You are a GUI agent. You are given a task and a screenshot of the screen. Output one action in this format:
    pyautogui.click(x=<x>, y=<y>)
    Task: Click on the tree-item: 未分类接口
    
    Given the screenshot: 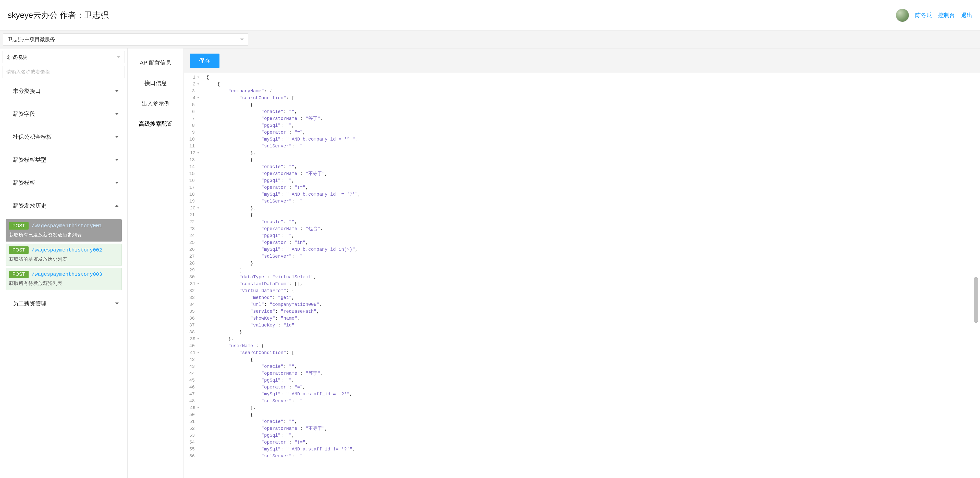 What is the action you would take?
    pyautogui.click(x=64, y=91)
    